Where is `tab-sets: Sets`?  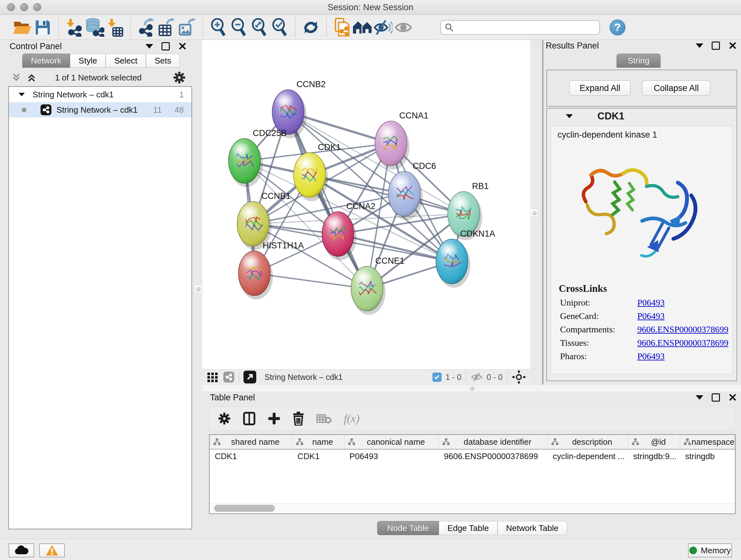 tab-sets: Sets is located at coordinates (163, 61).